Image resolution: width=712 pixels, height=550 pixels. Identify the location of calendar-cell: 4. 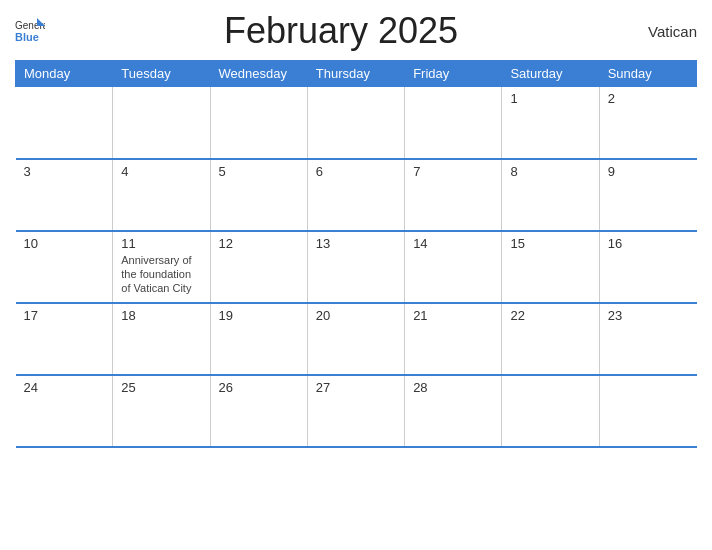
(162, 195).